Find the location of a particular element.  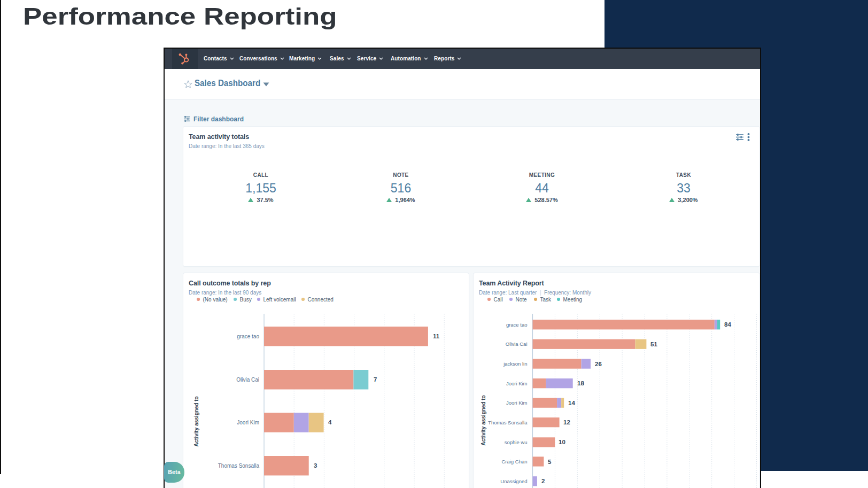

svg-text: 14 is located at coordinates (572, 403).